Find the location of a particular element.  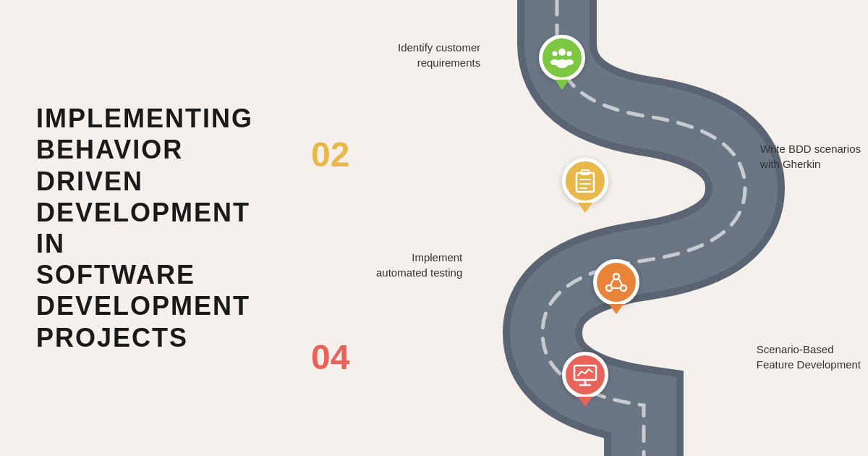

pin-2-tail is located at coordinates (585, 208).